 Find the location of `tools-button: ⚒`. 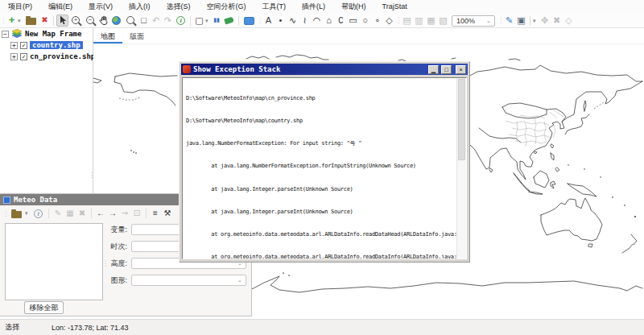

tools-button: ⚒ is located at coordinates (167, 214).